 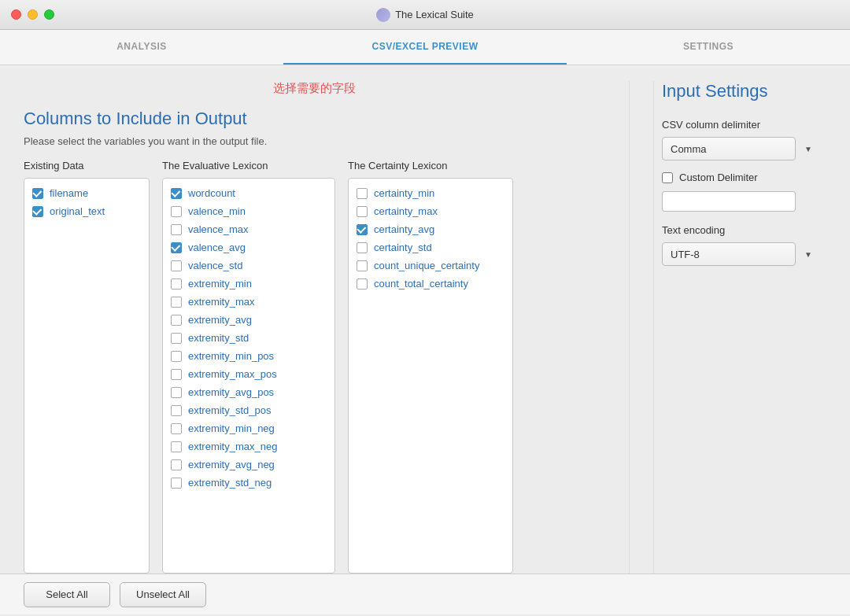 I want to click on close-button, so click(x=16, y=14).